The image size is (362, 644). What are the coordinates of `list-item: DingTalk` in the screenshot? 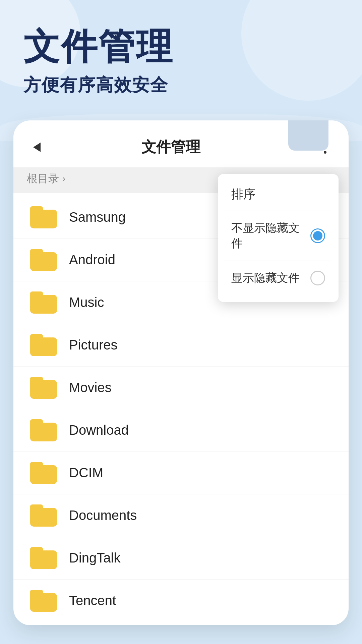 It's located at (181, 558).